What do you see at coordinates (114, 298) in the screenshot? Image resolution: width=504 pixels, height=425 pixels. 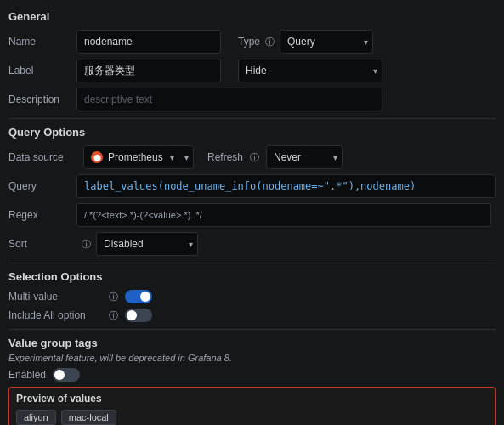 I see `multi-value-info-icon: ⓘ` at bounding box center [114, 298].